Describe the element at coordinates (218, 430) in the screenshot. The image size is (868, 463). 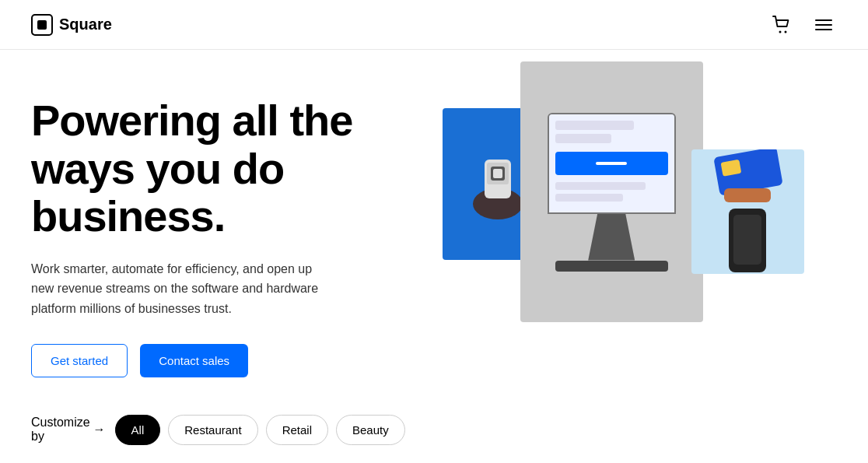
I see `customize-section: Customize by → All Restaurant Retail Bea…` at that location.